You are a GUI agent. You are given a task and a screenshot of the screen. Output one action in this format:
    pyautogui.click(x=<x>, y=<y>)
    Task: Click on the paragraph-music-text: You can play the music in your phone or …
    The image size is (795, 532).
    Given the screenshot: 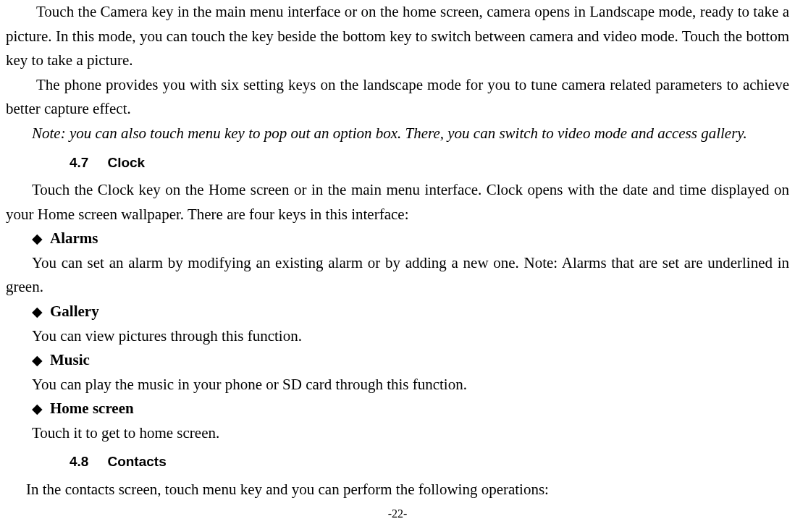 What is the action you would take?
    pyautogui.click(x=411, y=385)
    